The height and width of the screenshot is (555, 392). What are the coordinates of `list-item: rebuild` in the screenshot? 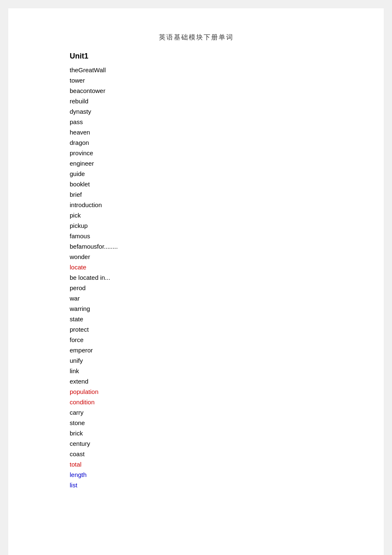 It's located at (226, 101).